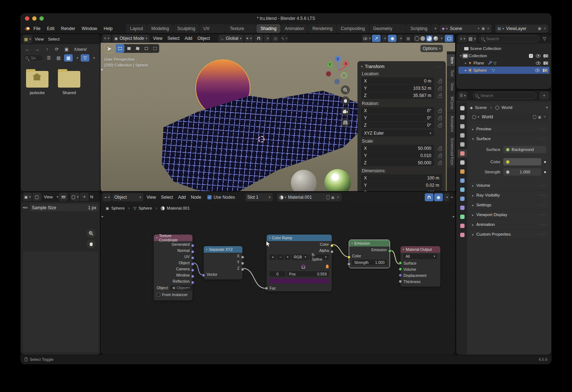 This screenshot has height=392, width=572. I want to click on select-lasso-button, so click(146, 49).